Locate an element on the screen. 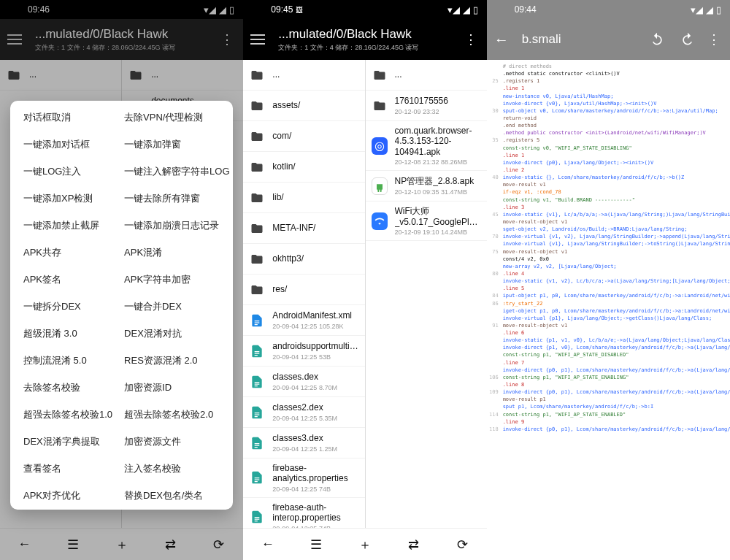 This screenshot has width=730, height=560. file-row: META-INF/ is located at coordinates (304, 229).